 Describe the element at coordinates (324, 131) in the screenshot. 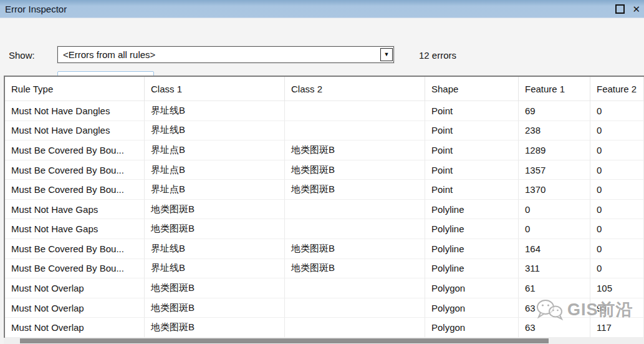

I see `table-row: Must Not Have Dangles 界址线B Point 238 0` at that location.